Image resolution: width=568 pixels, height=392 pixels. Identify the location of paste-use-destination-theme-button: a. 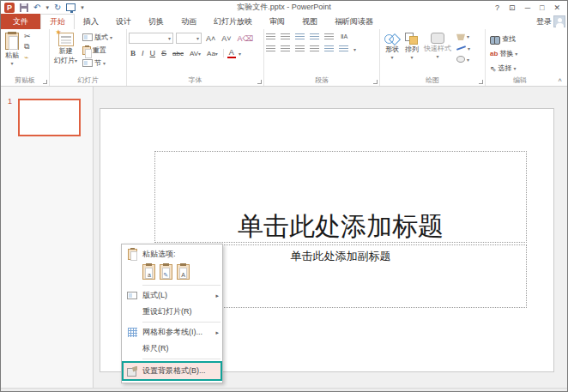
(149, 272).